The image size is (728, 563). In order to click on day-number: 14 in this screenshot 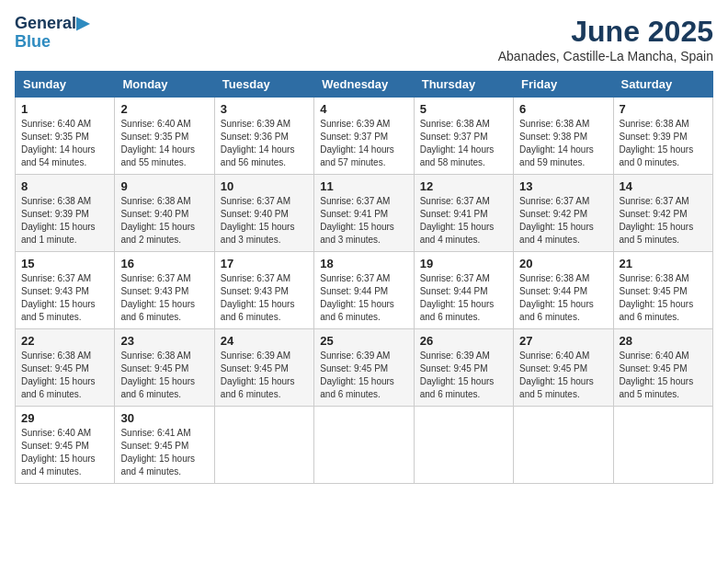, I will do `click(664, 186)`.